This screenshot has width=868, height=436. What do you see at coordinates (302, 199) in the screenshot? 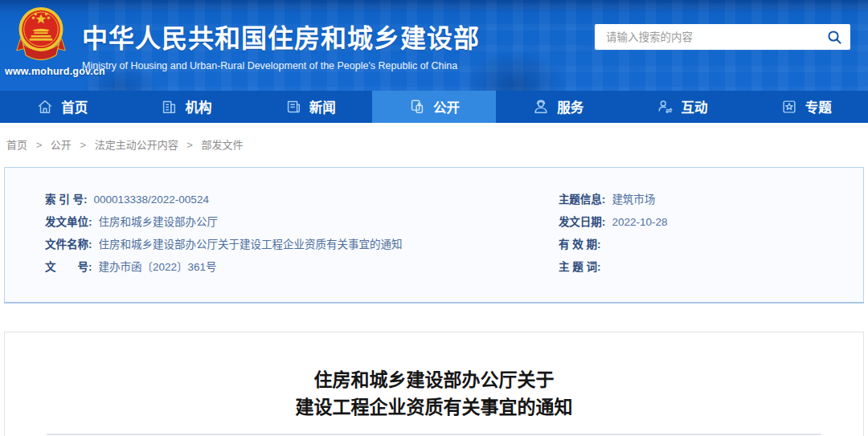
I see `meta-row-index-number: 索 引 号: 000013338/2022-00524` at bounding box center [302, 199].